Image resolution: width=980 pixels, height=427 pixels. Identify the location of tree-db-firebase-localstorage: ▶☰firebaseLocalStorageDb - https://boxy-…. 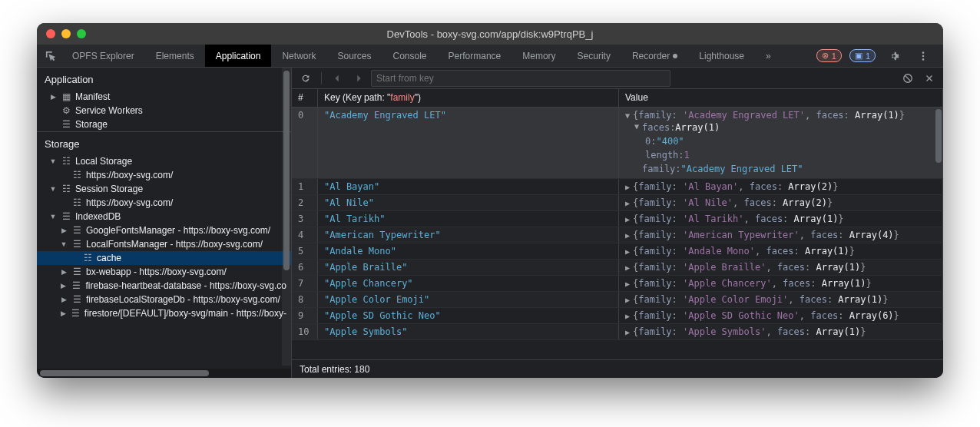
(164, 300).